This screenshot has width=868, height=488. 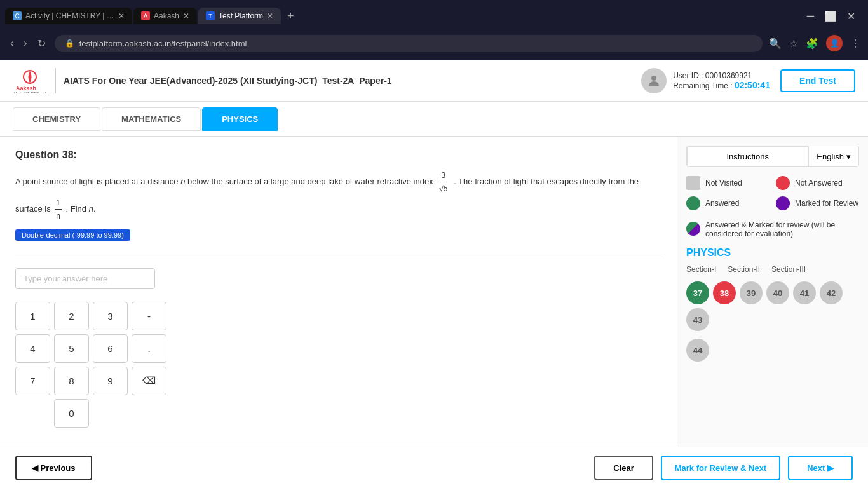 I want to click on browser-tab-2: A Aakash ✕, so click(x=165, y=16).